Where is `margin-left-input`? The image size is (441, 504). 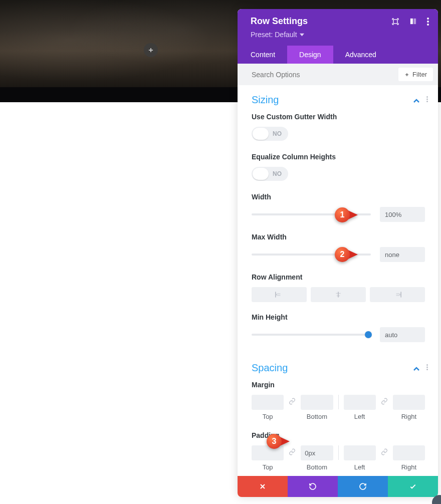 margin-left-input is located at coordinates (360, 402).